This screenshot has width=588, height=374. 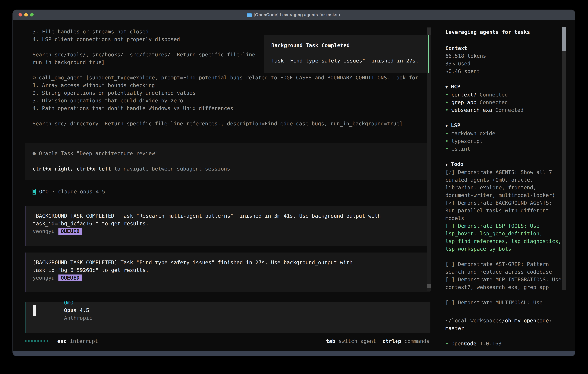 I want to click on context-tokens: 66,518 tokens, so click(x=504, y=56).